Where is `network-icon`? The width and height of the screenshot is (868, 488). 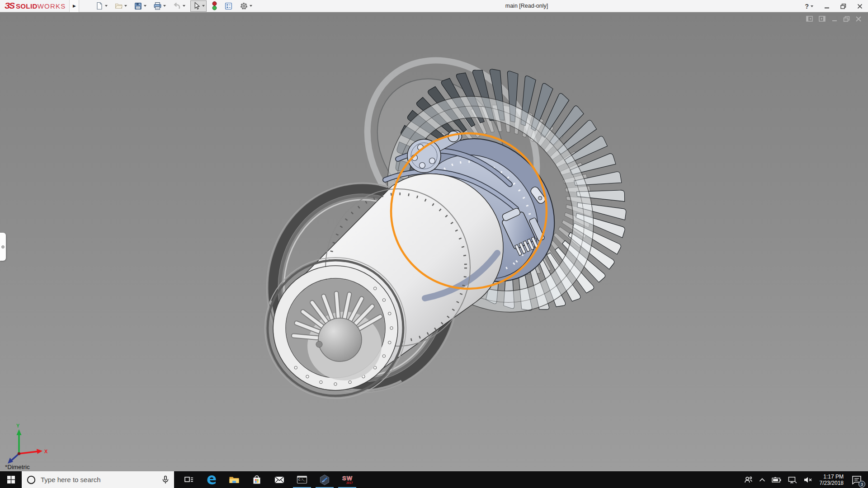 network-icon is located at coordinates (793, 480).